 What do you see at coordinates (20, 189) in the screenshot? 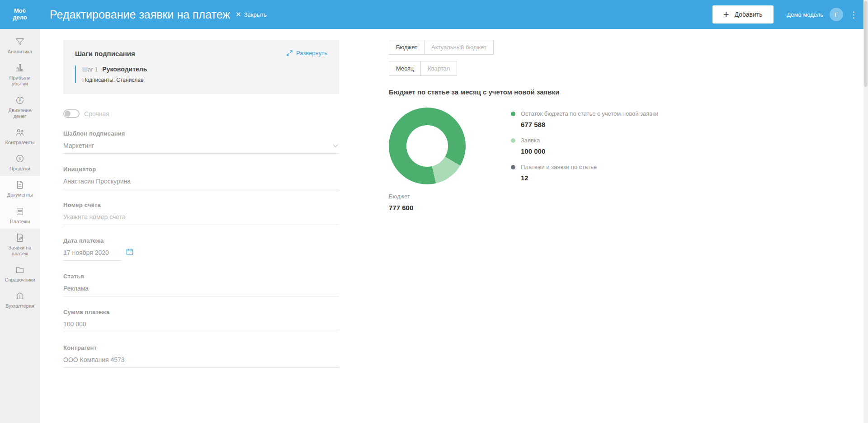
I see `sidebar-item-documents: Документы` at bounding box center [20, 189].